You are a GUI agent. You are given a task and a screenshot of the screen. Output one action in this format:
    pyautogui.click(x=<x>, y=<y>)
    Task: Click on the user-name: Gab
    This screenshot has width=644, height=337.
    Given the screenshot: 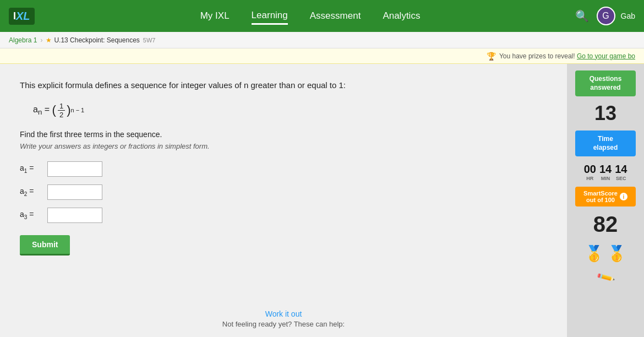 What is the action you would take?
    pyautogui.click(x=628, y=16)
    